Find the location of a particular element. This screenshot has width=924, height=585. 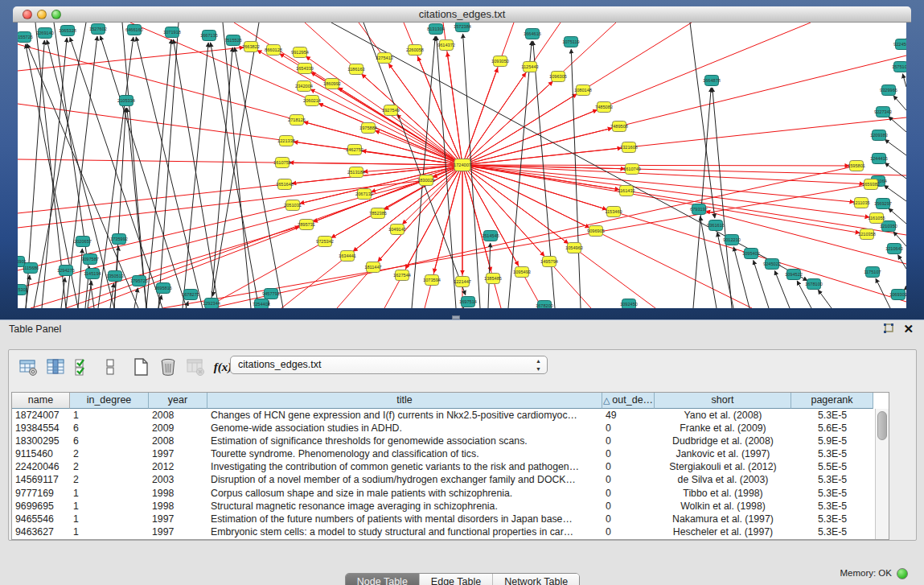

cell-short: de Silva et al. (2003) is located at coordinates (723, 480).